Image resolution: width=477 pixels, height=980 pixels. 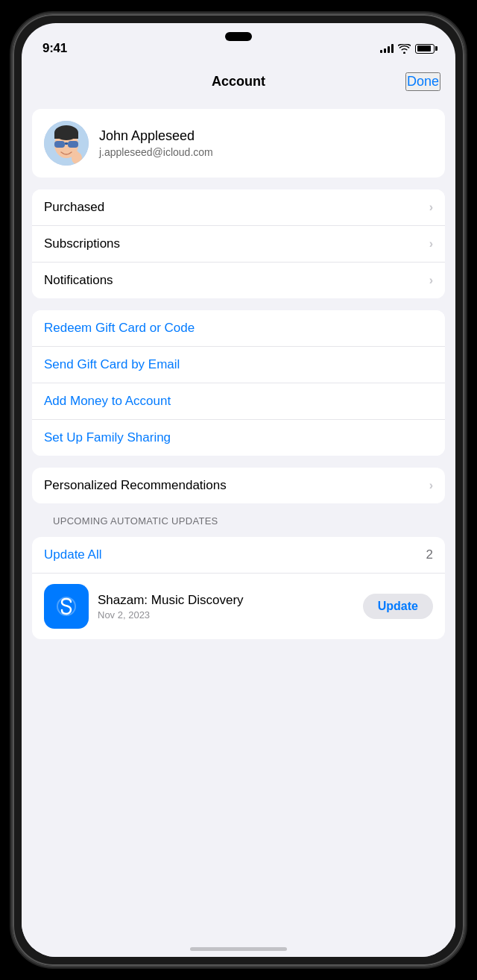 I want to click on status-bar: 9:41, so click(x=238, y=43).